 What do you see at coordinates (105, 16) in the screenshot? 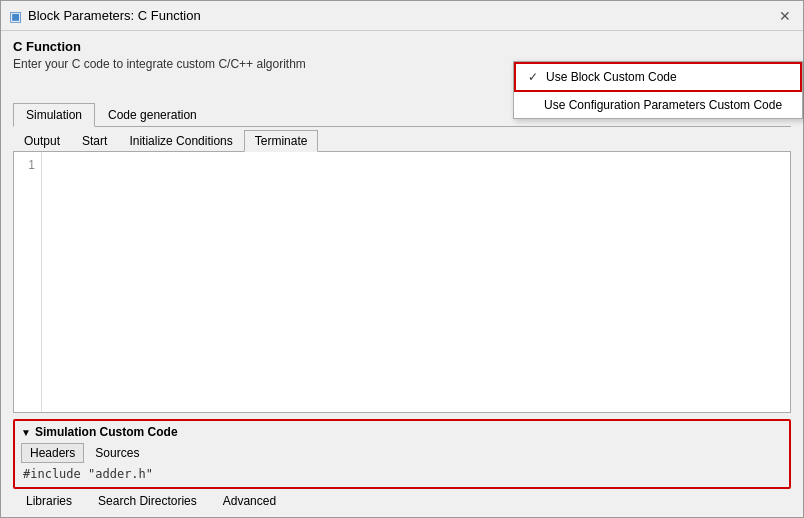
I see `title-bar-left: ▣ Block Parameters: C Function` at bounding box center [105, 16].